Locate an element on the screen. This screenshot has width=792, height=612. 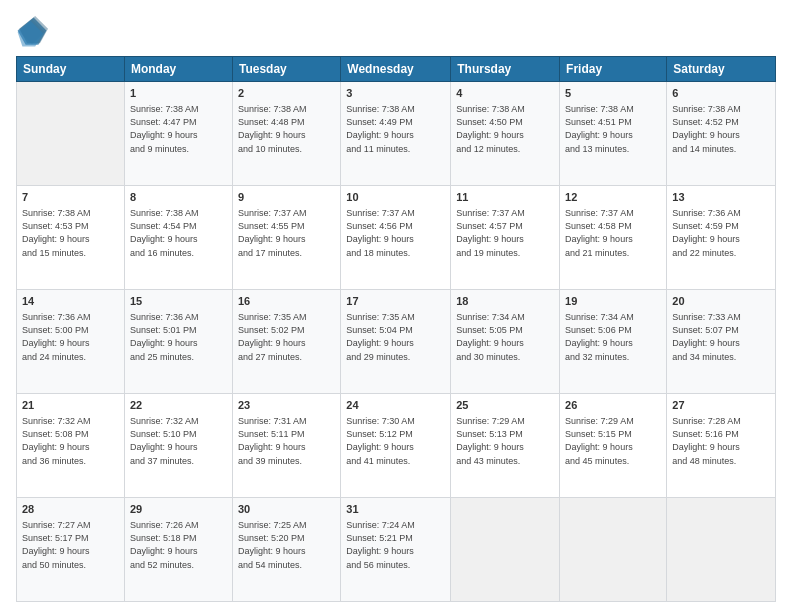
calendar-cell: 30Sunrise: 7:25 AM Sunset: 5:20 PM Dayli… is located at coordinates (286, 550).